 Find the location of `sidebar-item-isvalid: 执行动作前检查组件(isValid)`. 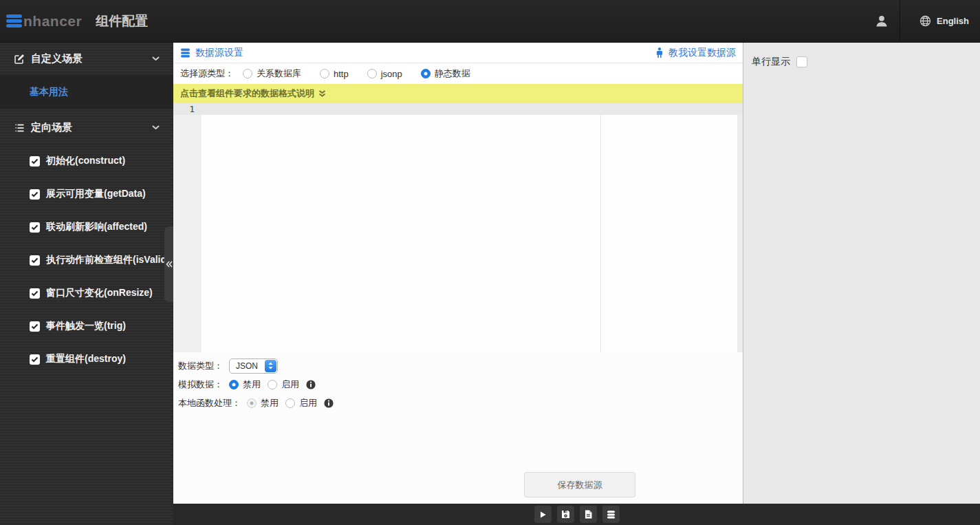

sidebar-item-isvalid: 执行动作前检查组件(isValid) is located at coordinates (87, 260).